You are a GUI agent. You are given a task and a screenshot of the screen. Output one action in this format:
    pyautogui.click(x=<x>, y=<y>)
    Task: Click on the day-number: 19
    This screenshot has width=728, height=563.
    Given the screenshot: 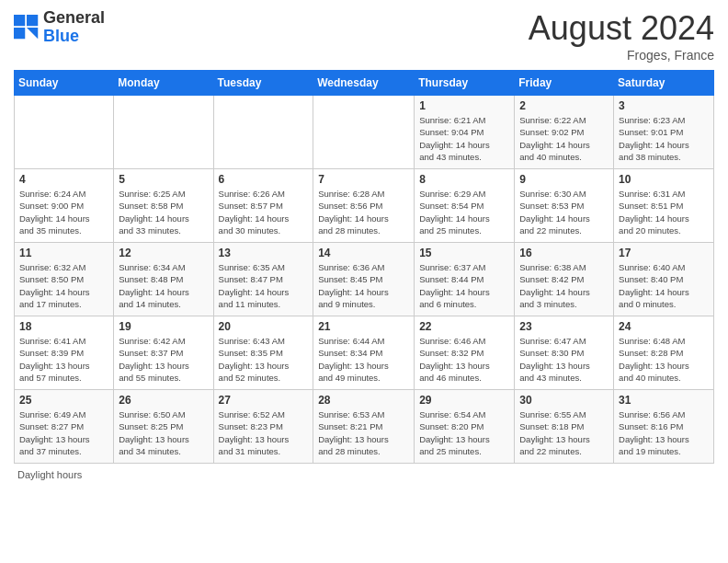 What is the action you would take?
    pyautogui.click(x=164, y=327)
    